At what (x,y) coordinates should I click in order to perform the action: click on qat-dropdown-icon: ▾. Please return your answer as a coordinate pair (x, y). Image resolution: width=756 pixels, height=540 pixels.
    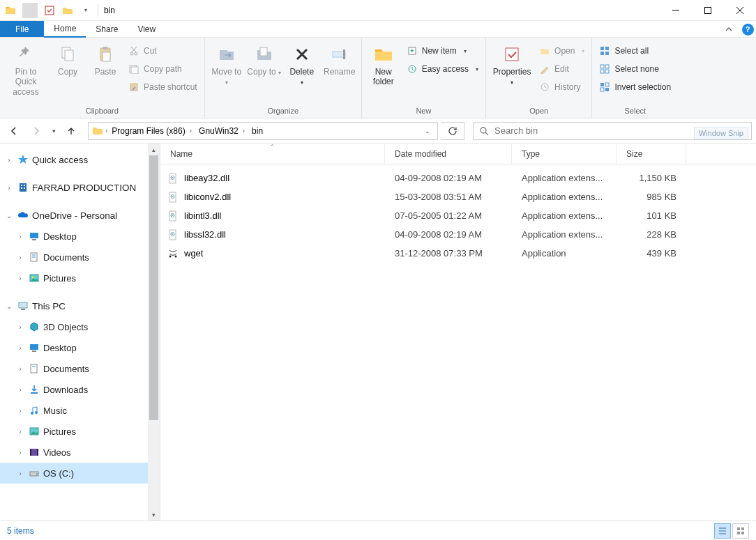
    Looking at the image, I should click on (86, 10).